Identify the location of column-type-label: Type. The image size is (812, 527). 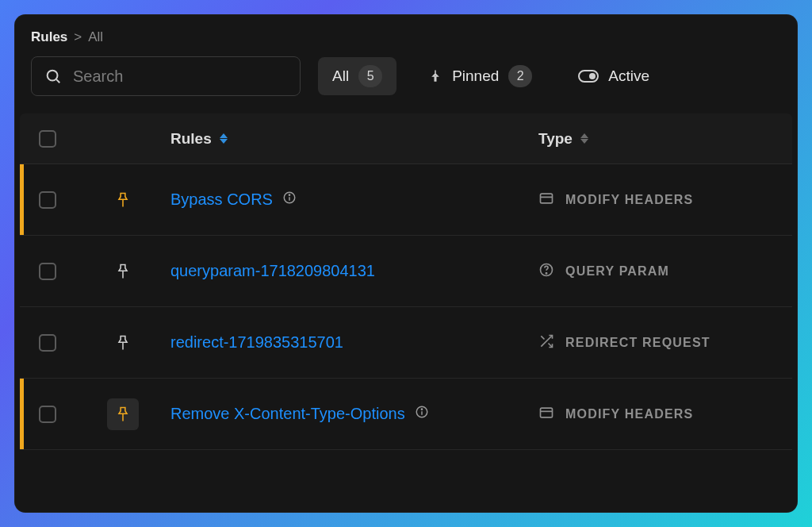
(555, 139).